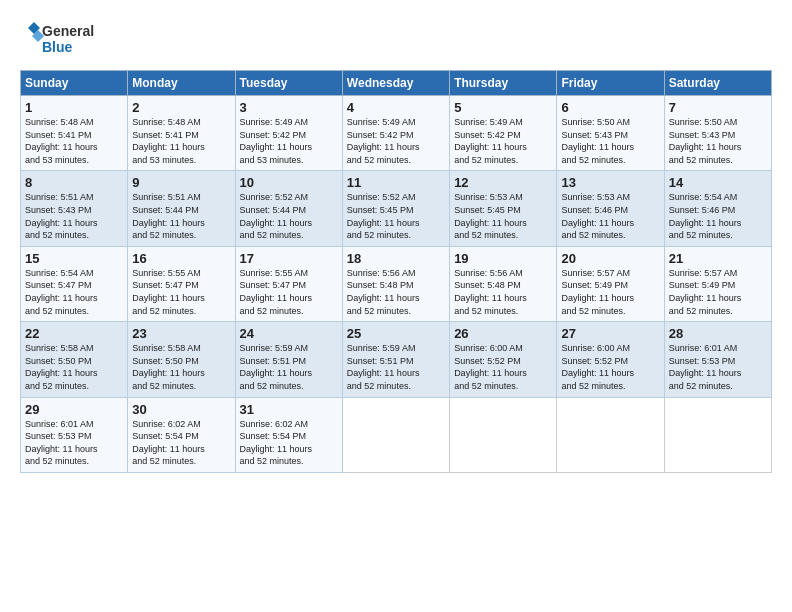  I want to click on day-number: 8, so click(74, 182).